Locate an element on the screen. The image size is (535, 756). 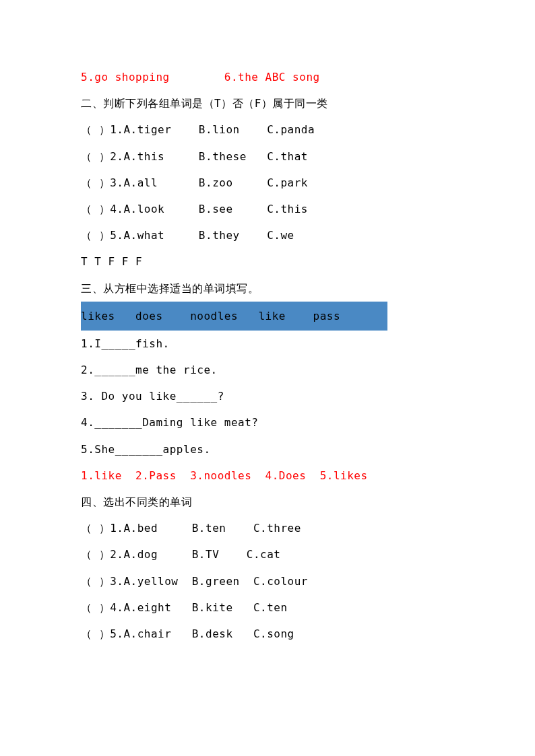
section3-q1: 1.I_____fish. is located at coordinates (268, 343).